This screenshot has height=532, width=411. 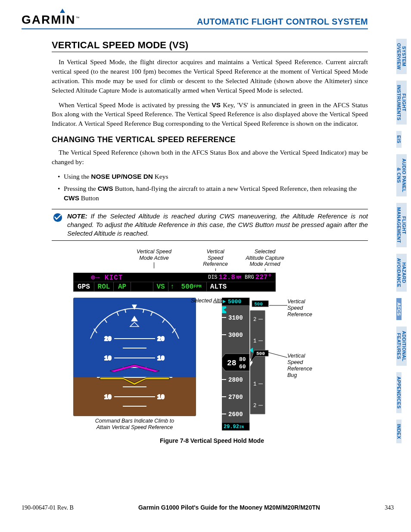 I want to click on callout-vs-ref-bug: Vertical Speed Reference Bug, so click(x=300, y=366).